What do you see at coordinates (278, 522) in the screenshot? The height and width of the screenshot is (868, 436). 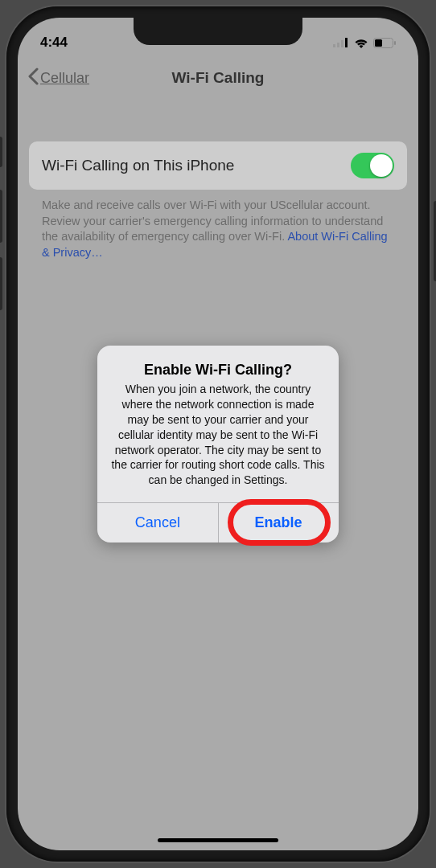 I see `enable-button: Enable` at bounding box center [278, 522].